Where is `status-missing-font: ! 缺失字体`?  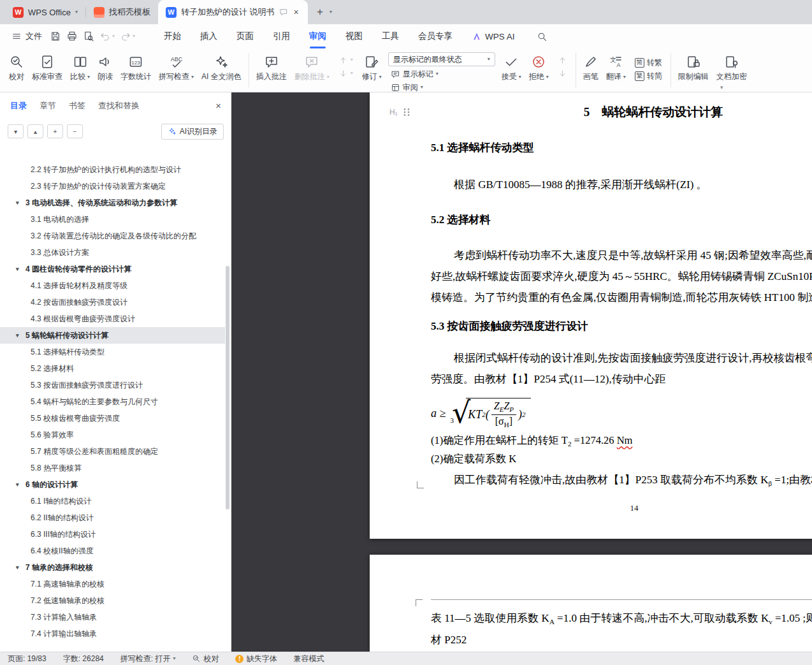
status-missing-font: ! 缺失字体 is located at coordinates (256, 659).